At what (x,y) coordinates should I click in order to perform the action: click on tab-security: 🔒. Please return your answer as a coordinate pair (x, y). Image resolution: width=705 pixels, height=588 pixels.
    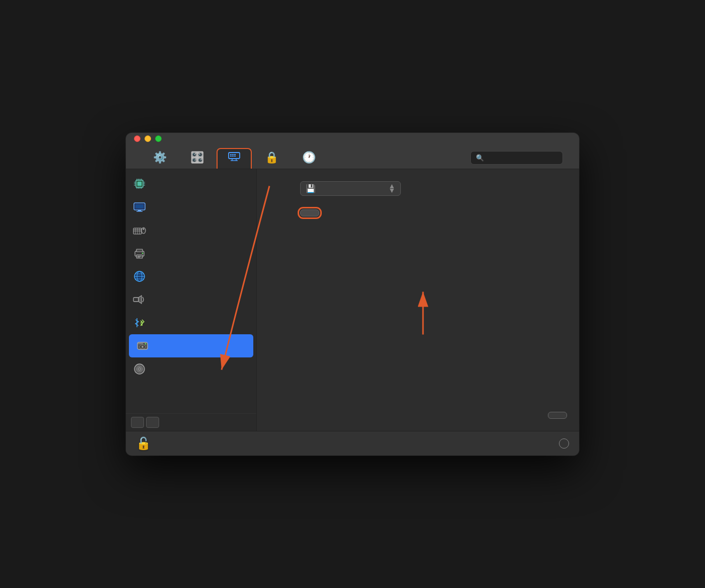
    Looking at the image, I should click on (271, 159).